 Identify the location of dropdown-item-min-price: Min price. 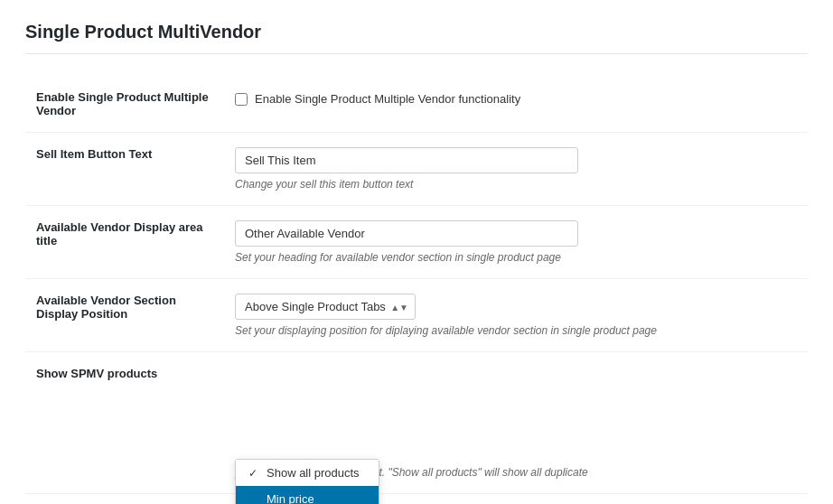
(307, 495).